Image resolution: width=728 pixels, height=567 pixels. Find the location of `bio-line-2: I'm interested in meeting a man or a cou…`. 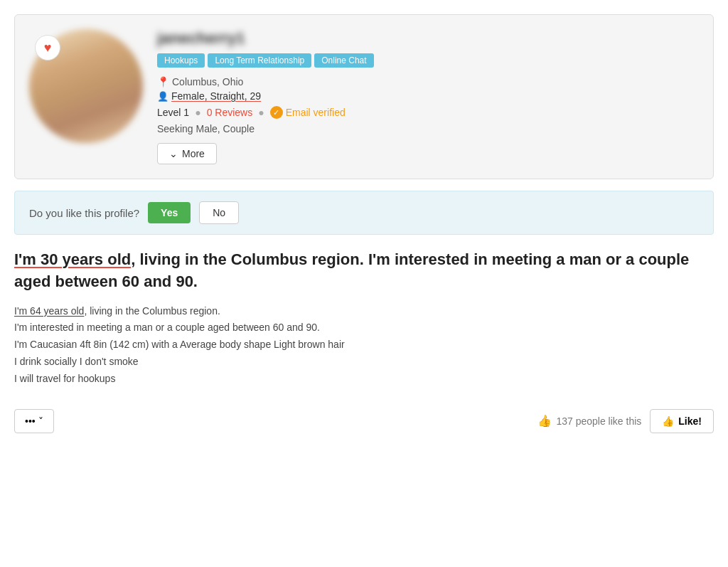

bio-line-2: I'm interested in meeting a man or a cou… is located at coordinates (364, 328).